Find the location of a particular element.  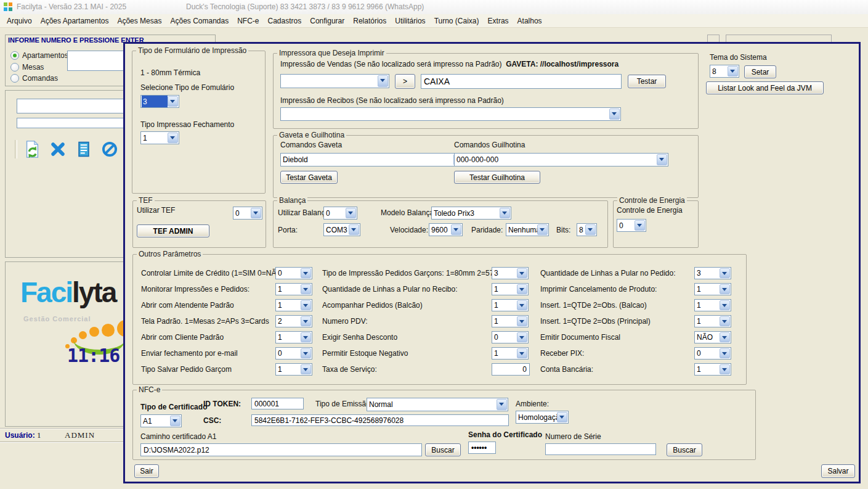

delete-icon is located at coordinates (58, 149).